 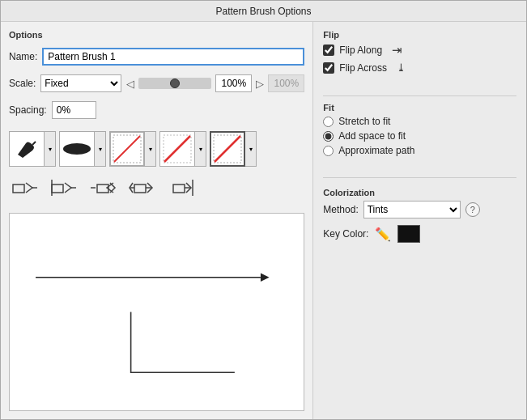 What do you see at coordinates (50, 149) in the screenshot?
I see `brush-tile-1-dropdown: ▾` at bounding box center [50, 149].